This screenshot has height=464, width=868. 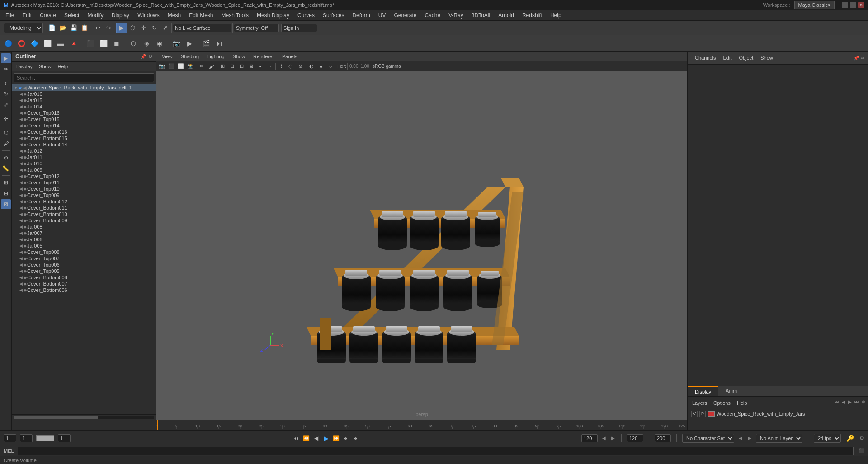 I want to click on list-item: ◀◆ Jar009, so click(x=84, y=170).